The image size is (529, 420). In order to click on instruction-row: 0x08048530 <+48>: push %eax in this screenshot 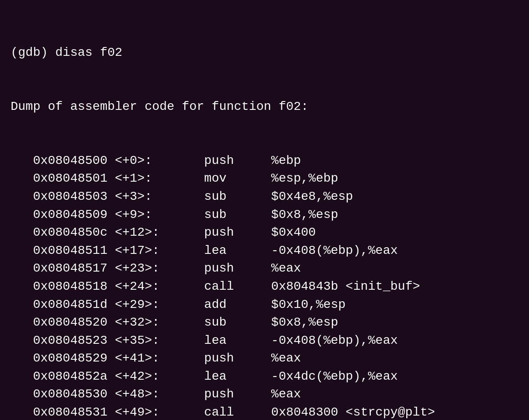, I will do `click(264, 394)`.